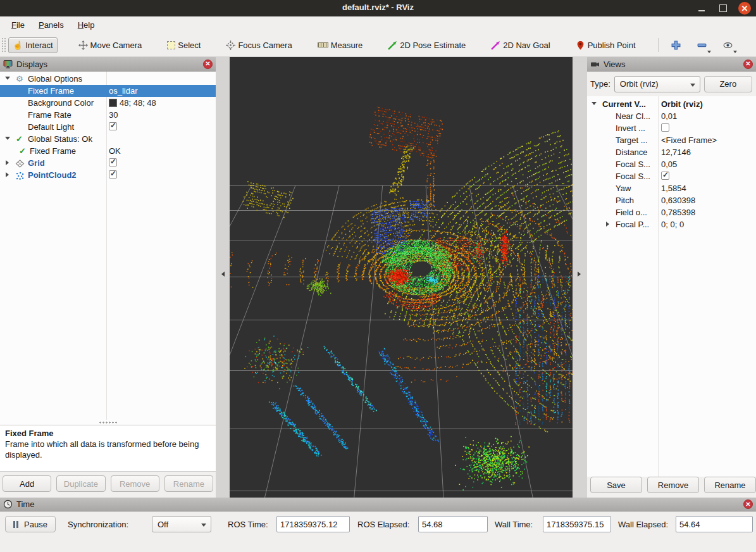 Image resolution: width=756 pixels, height=552 pixels. What do you see at coordinates (27, 484) in the screenshot?
I see `add-button: Add` at bounding box center [27, 484].